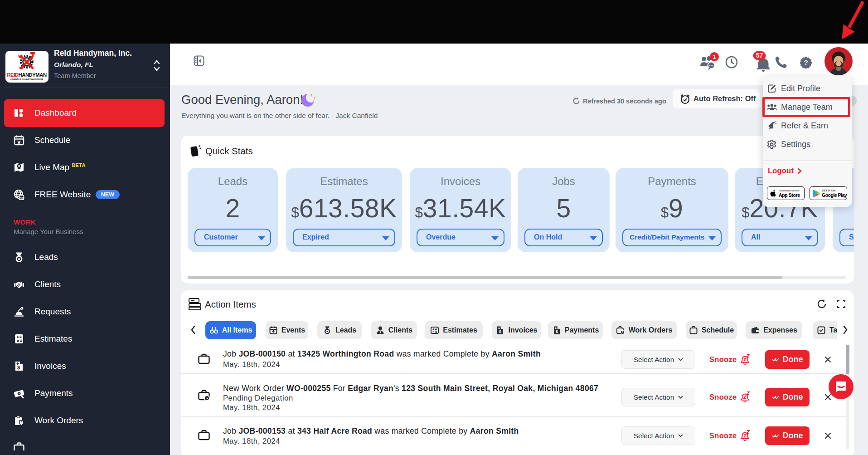  I want to click on svg-text: 57, so click(760, 55).